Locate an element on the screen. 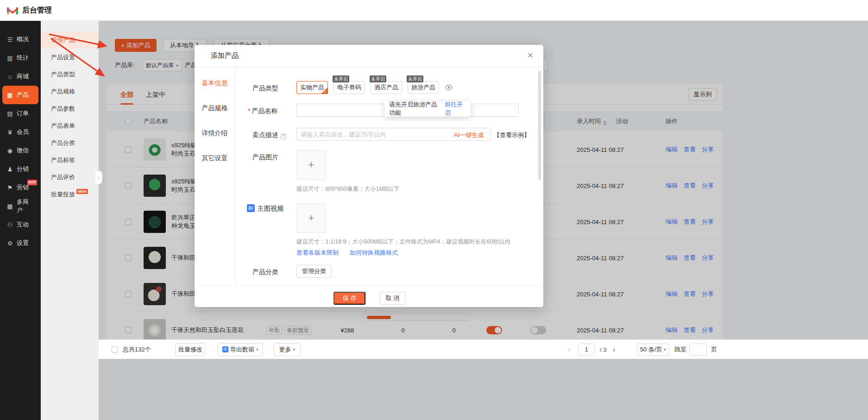 The image size is (868, 420). video-upload-box: + is located at coordinates (311, 218).